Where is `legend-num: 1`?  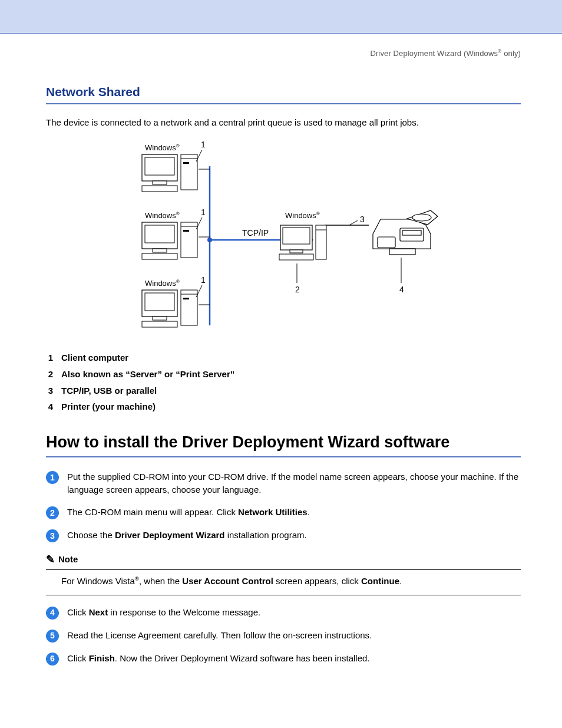 legend-num: 1 is located at coordinates (49, 358).